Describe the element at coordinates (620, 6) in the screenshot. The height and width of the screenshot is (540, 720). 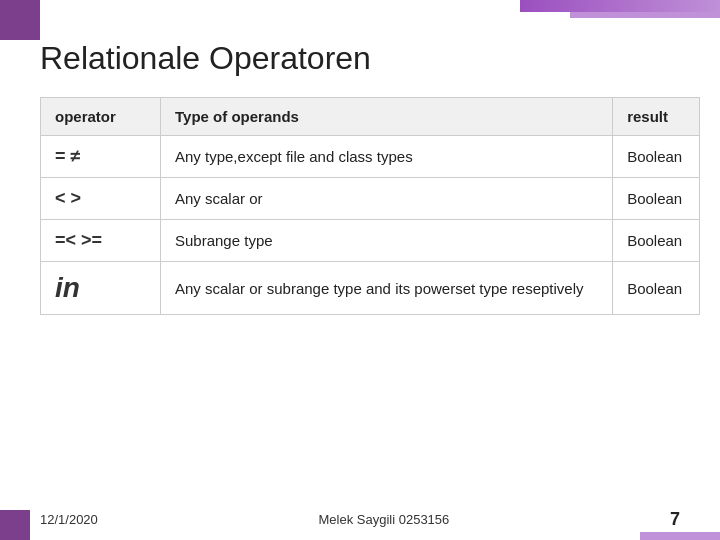
I see `top-right-decoration` at that location.